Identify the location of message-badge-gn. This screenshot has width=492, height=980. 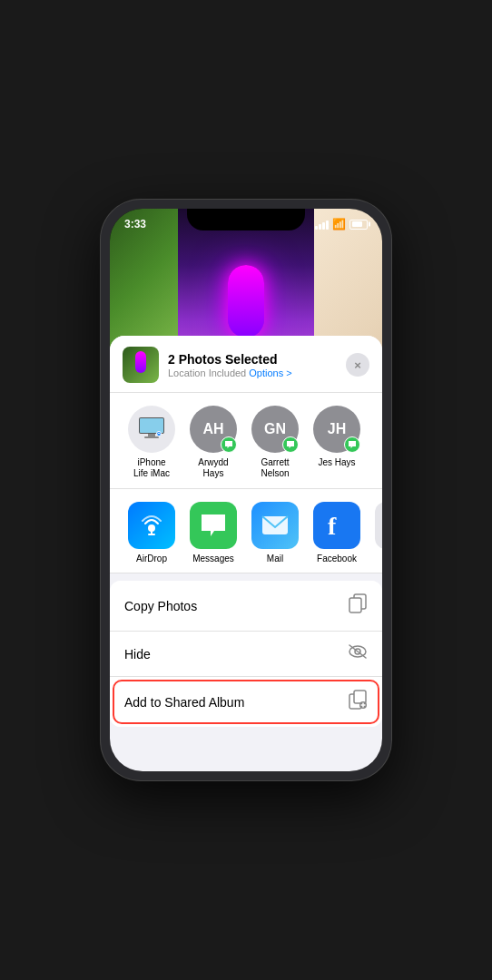
(290, 445).